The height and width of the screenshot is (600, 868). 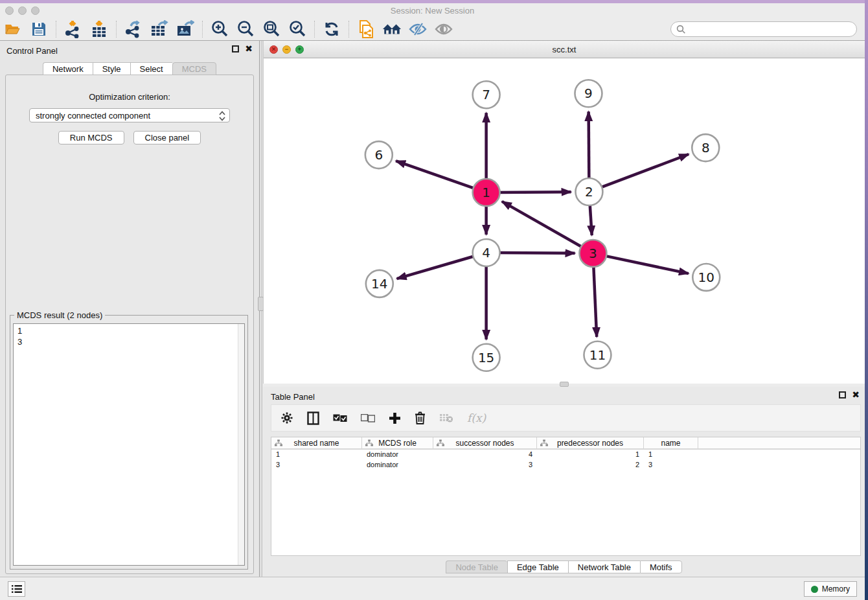 What do you see at coordinates (236, 49) in the screenshot?
I see `float-panel-icon` at bounding box center [236, 49].